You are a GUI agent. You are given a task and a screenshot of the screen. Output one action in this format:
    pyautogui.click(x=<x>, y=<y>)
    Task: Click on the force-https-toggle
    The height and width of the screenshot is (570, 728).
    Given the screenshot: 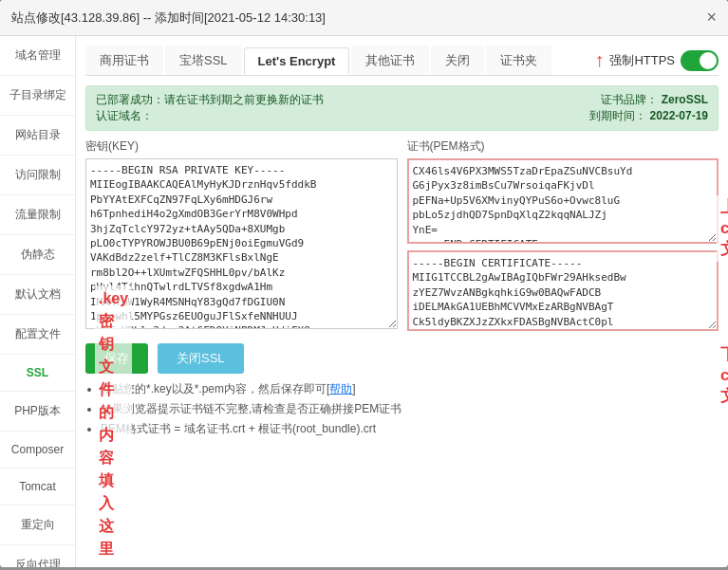 What is the action you would take?
    pyautogui.click(x=700, y=61)
    